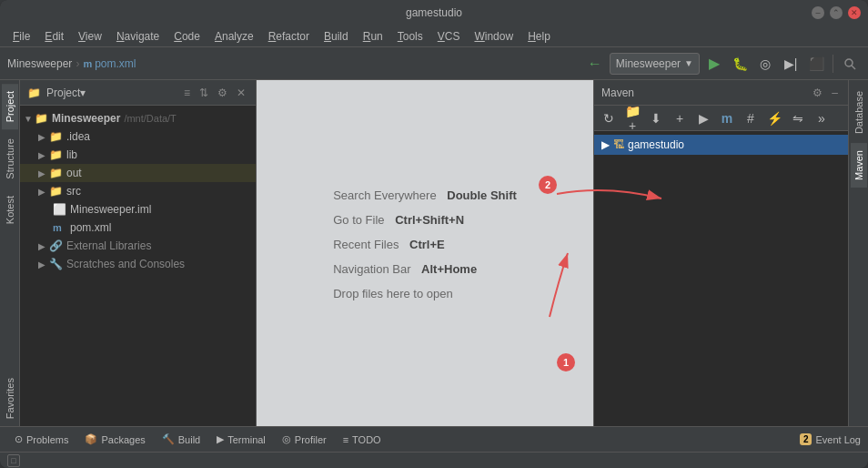 The image size is (868, 468). What do you see at coordinates (60, 209) in the screenshot?
I see `file-icon-iml: ⬜` at bounding box center [60, 209].